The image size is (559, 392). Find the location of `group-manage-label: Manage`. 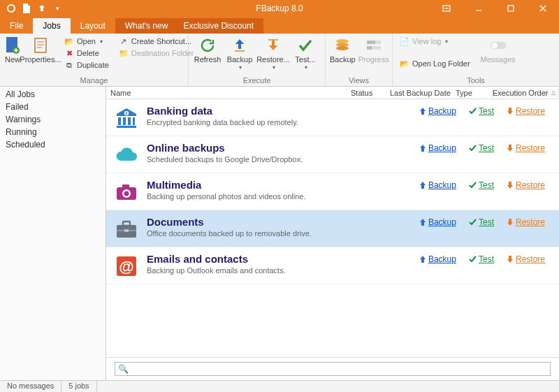

group-manage-label: Manage is located at coordinates (94, 81).